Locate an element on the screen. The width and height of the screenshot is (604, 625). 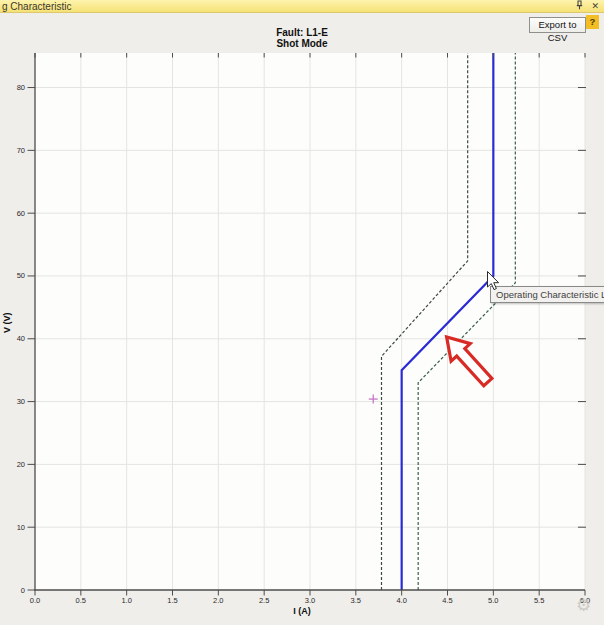
svg-text: 1.5 is located at coordinates (172, 600).